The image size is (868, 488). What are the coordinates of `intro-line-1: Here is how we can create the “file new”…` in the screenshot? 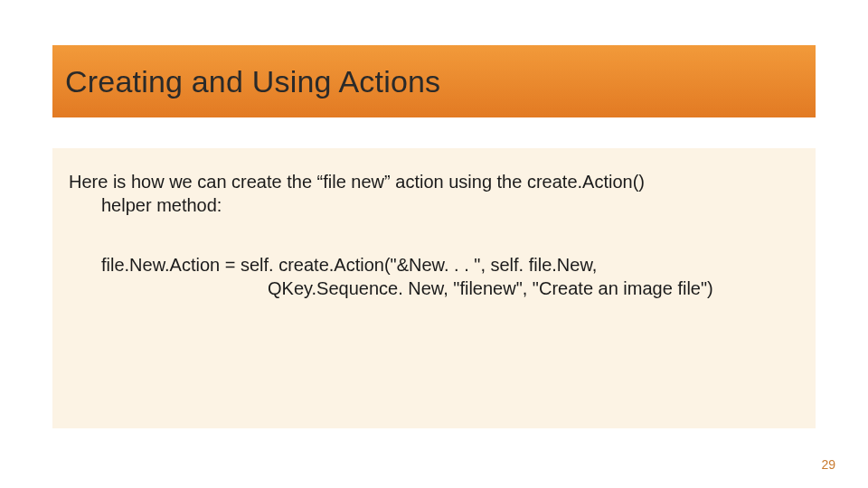 It's located at (434, 182).